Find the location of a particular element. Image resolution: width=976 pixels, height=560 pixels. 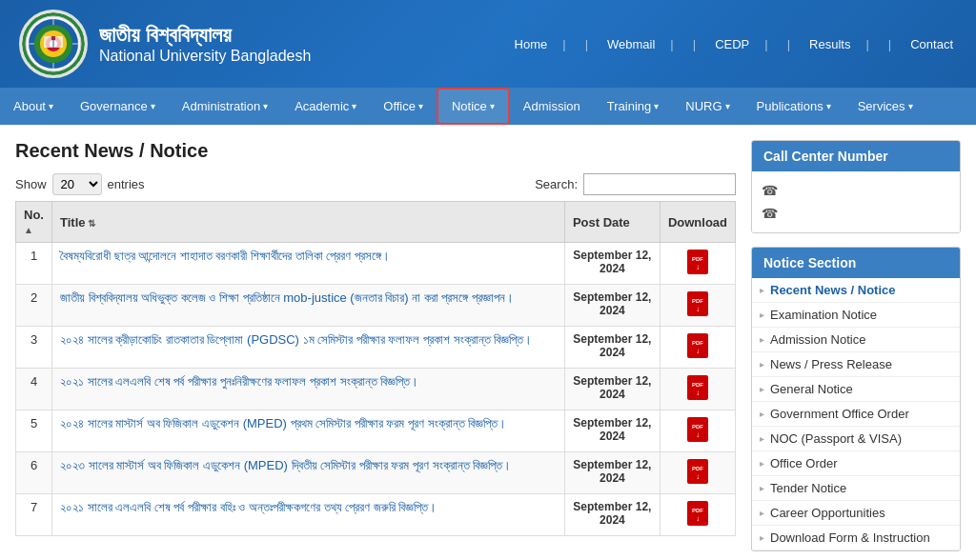

notice-link: জাতীয় বিশ্ববিদ্যালয় অধিভুক্ত কলেজ ও শি… is located at coordinates (287, 297).